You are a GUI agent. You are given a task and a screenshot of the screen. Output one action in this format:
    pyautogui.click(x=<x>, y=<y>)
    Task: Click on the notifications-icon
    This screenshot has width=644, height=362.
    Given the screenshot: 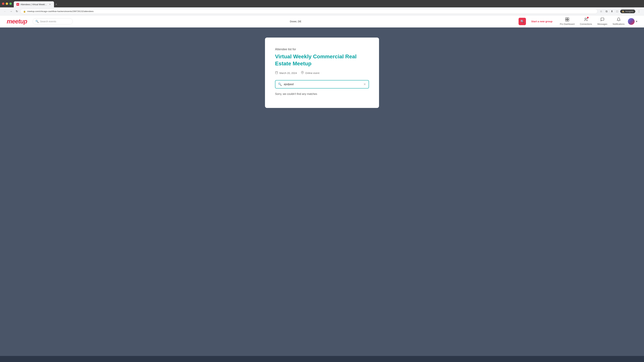 What is the action you would take?
    pyautogui.click(x=619, y=20)
    